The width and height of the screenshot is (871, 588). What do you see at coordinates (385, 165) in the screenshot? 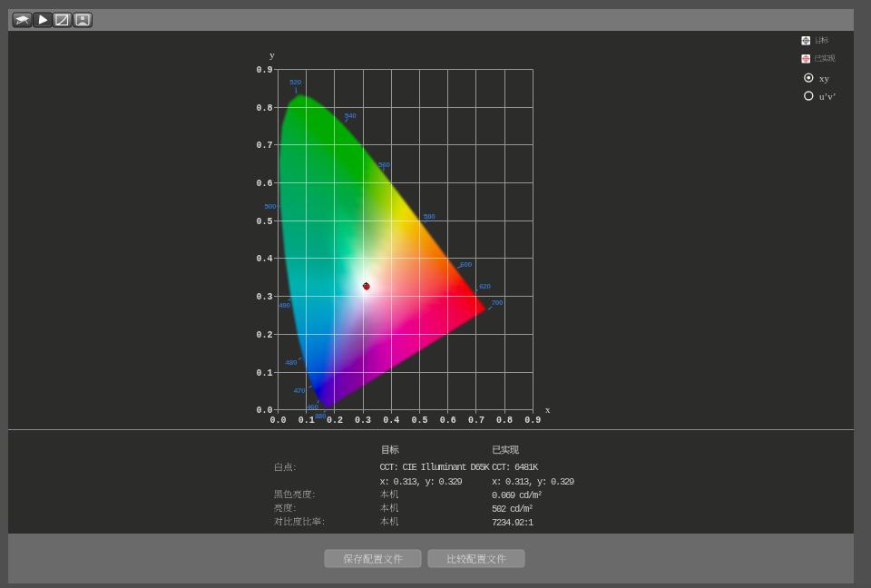
I see `svg-text: 560` at bounding box center [385, 165].